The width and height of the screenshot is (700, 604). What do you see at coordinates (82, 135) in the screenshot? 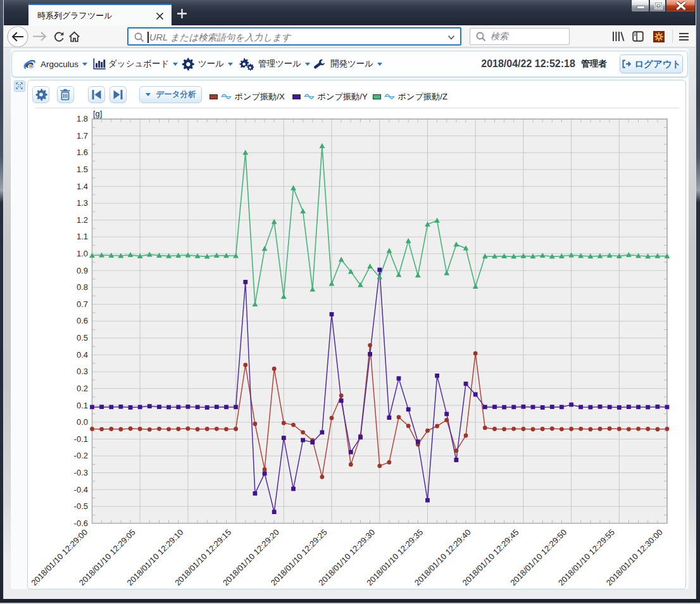
I see `svg-text: 1.7` at bounding box center [82, 135].